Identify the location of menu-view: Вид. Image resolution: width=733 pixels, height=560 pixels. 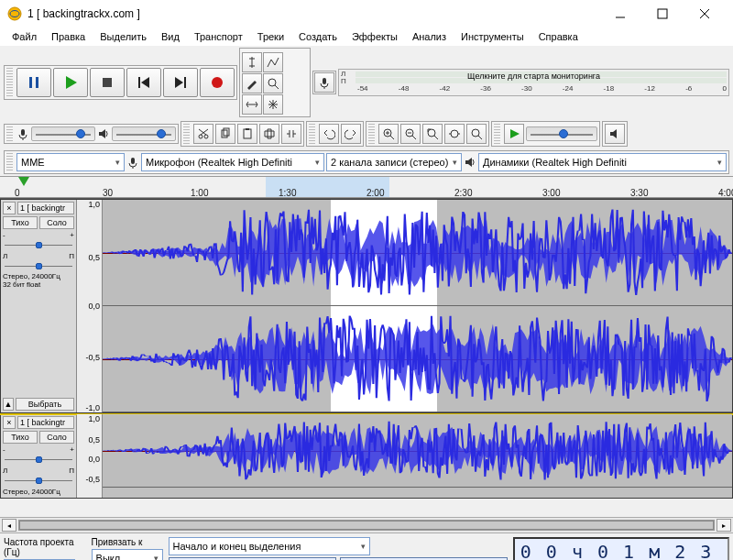
(170, 37).